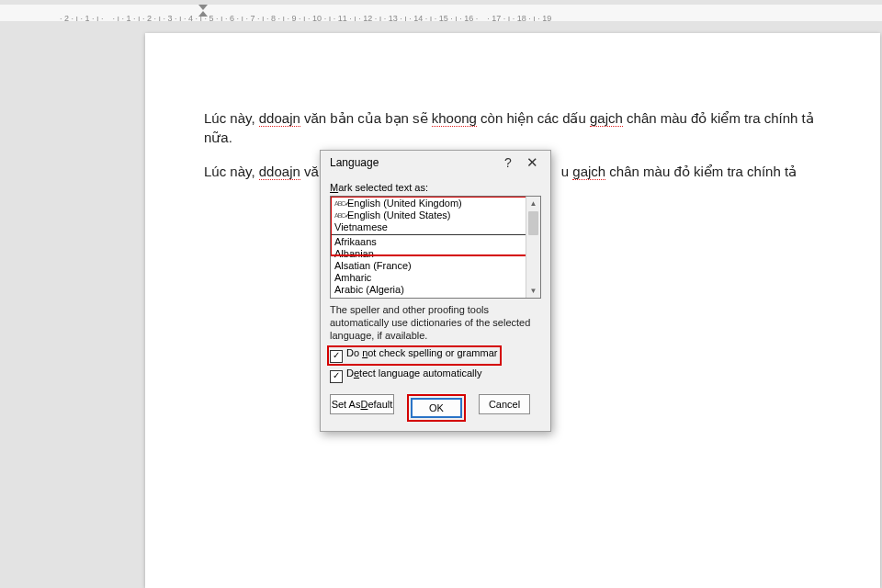  What do you see at coordinates (435, 266) in the screenshot?
I see `language-option: Alsatian (France)` at bounding box center [435, 266].